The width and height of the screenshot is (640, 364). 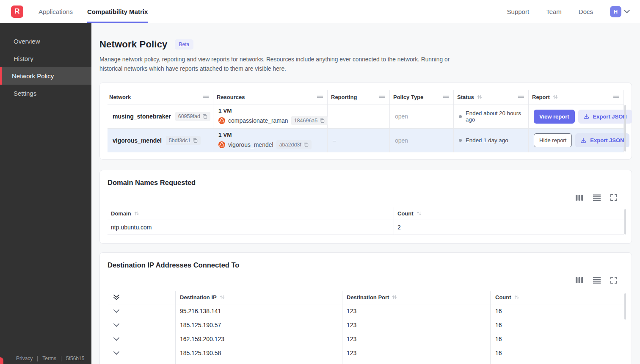 I want to click on beta-badge: Beta, so click(x=185, y=44).